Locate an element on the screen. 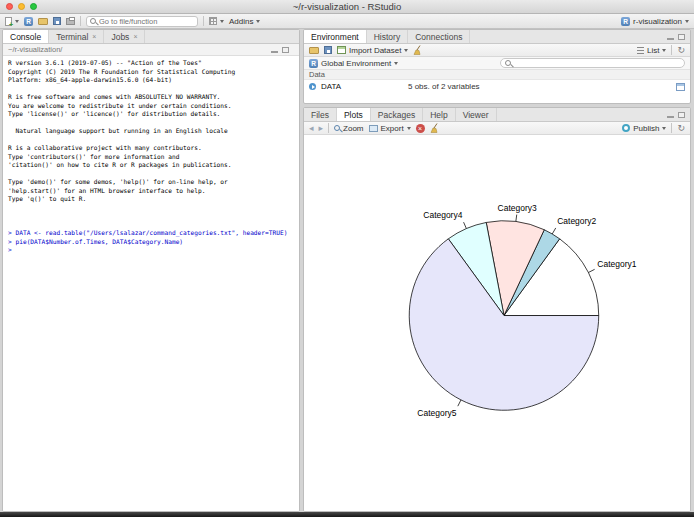  environment-search is located at coordinates (592, 63).